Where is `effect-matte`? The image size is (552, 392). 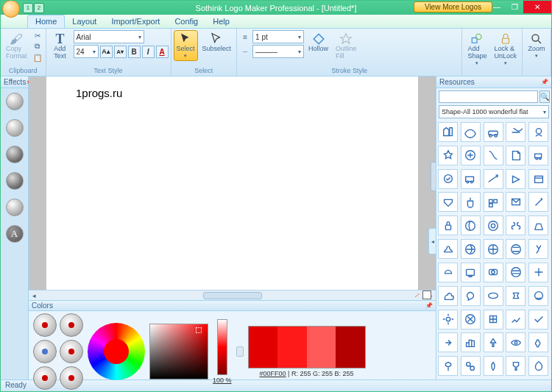 effect-matte is located at coordinates (15, 154).